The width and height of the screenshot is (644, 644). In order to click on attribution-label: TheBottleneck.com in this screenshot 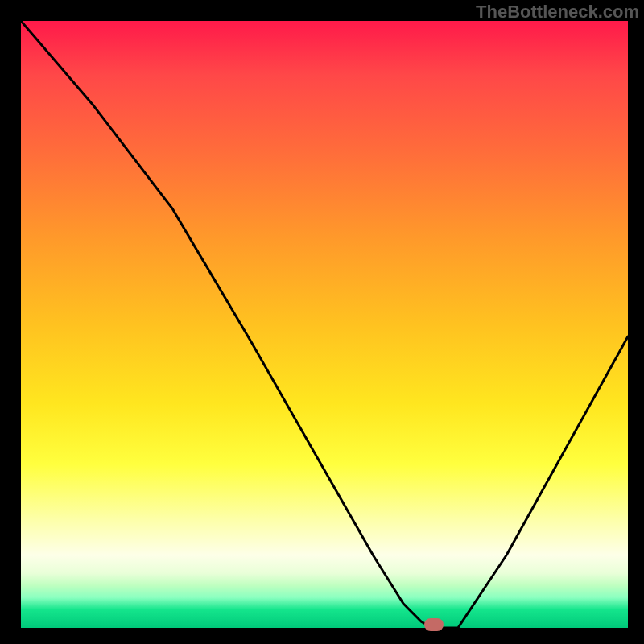, I will do `click(557, 12)`.